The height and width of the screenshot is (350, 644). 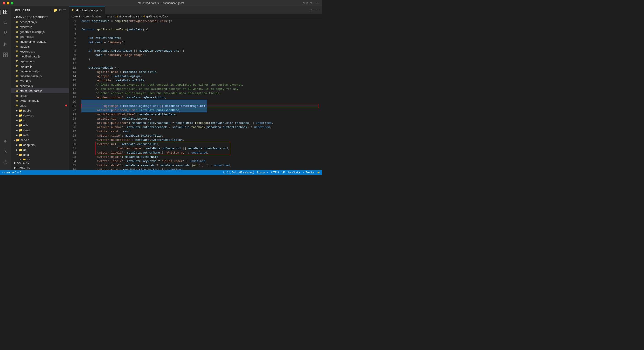 I want to click on sidebar-content: ▾ BANNERBEAR-GHOST JS description.js JS …, so click(x=40, y=87).